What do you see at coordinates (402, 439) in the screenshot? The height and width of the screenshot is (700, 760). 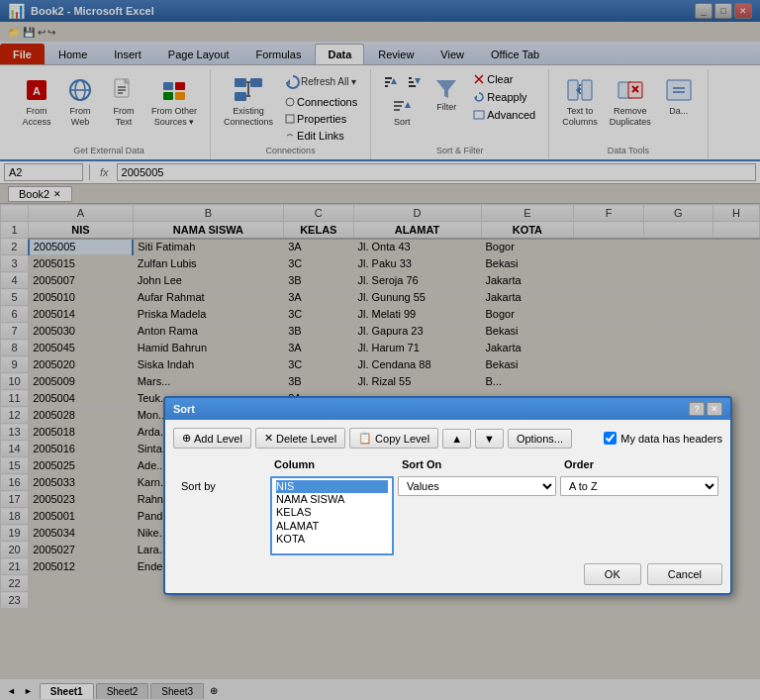 I see `copy-level-label: Copy Level` at bounding box center [402, 439].